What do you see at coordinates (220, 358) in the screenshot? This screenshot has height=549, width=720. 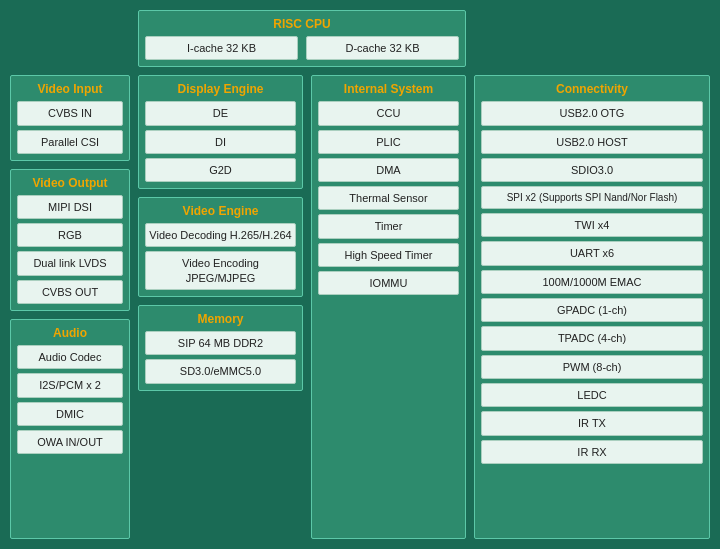 I see `memory-items: SIP 64 MB DDR2 SD3.0/eMMC5.0` at bounding box center [220, 358].